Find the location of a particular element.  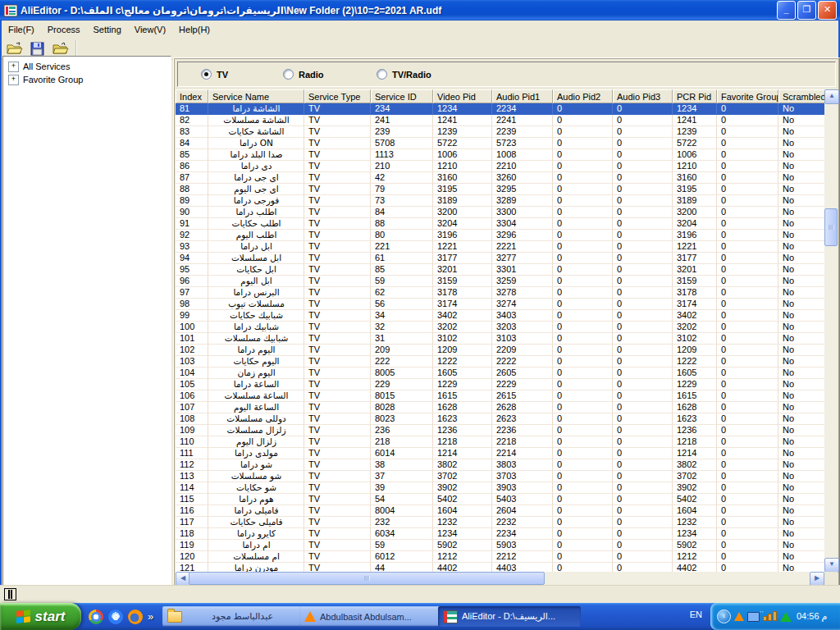

table-row: 86دى دراماTV210121022100012100No is located at coordinates (500, 167).